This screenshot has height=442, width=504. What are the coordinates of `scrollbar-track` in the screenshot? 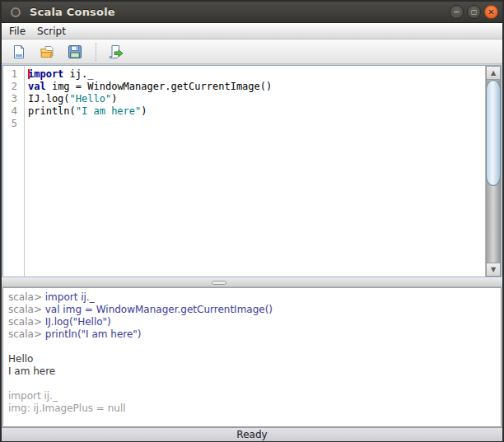 It's located at (493, 171).